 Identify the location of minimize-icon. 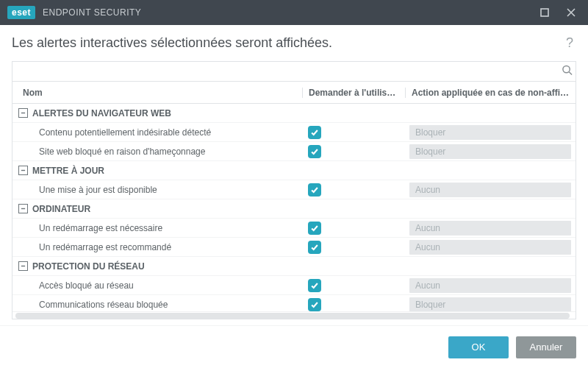
(545, 13).